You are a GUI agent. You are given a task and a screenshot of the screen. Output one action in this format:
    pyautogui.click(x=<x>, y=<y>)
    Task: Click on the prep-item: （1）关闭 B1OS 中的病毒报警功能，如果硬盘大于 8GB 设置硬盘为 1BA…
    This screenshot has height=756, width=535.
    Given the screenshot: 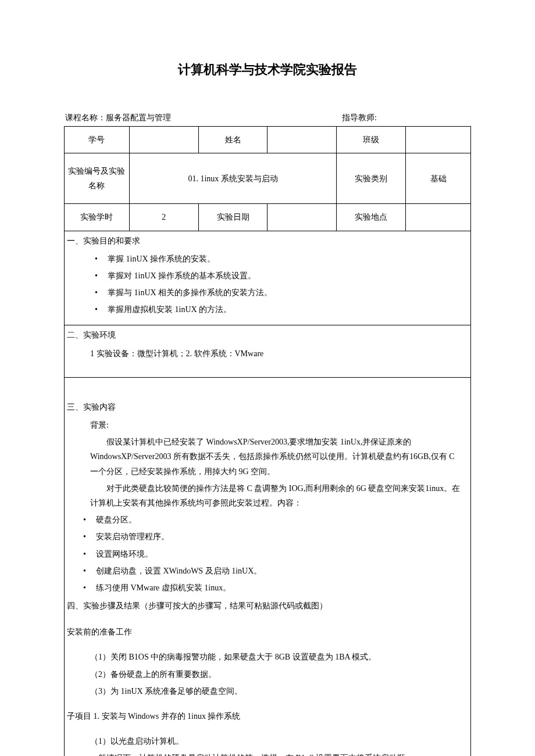 What is the action you would take?
    pyautogui.click(x=266, y=657)
    